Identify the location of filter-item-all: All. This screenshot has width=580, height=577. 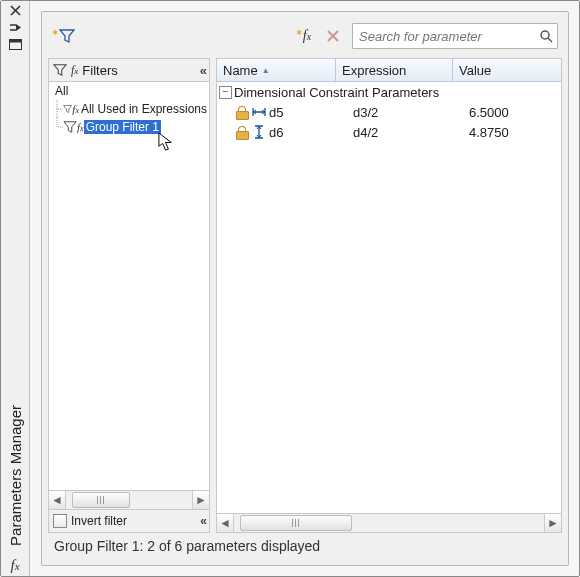
(129, 91).